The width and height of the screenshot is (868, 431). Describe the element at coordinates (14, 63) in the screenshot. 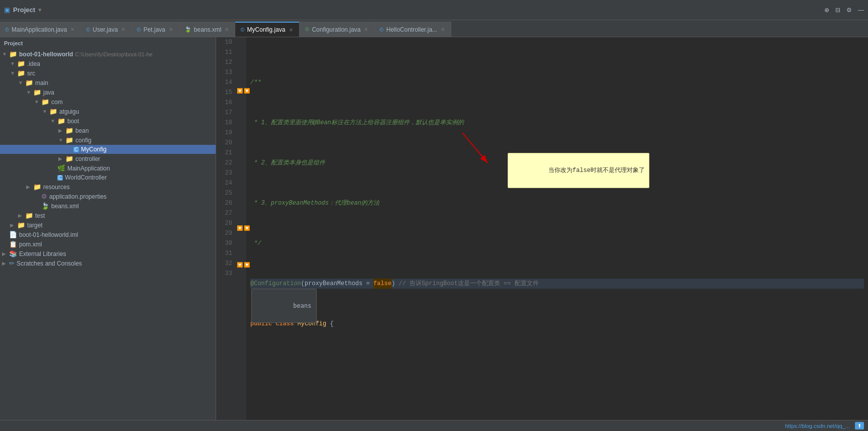

I see `arrow-idea: ▼` at that location.